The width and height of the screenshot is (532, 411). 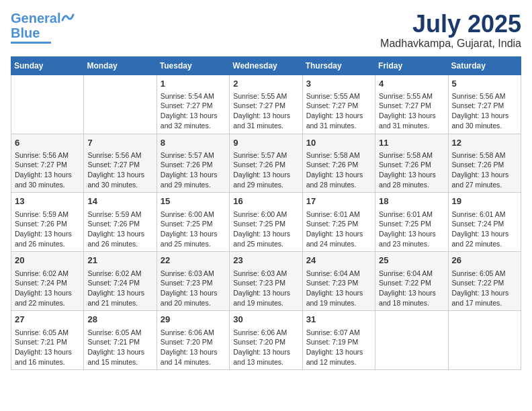 I want to click on cell-details: Sunrise: 5:54 AM Sunset: 7:27 PM Dayligh…, so click(x=193, y=111).